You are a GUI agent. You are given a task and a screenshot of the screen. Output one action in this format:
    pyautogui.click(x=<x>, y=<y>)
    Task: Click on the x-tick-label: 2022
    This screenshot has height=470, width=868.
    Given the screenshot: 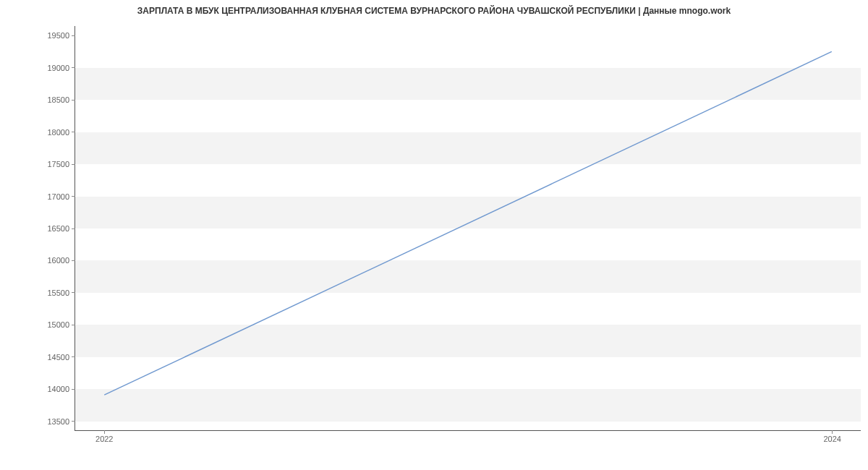 What is the action you would take?
    pyautogui.click(x=104, y=437)
    